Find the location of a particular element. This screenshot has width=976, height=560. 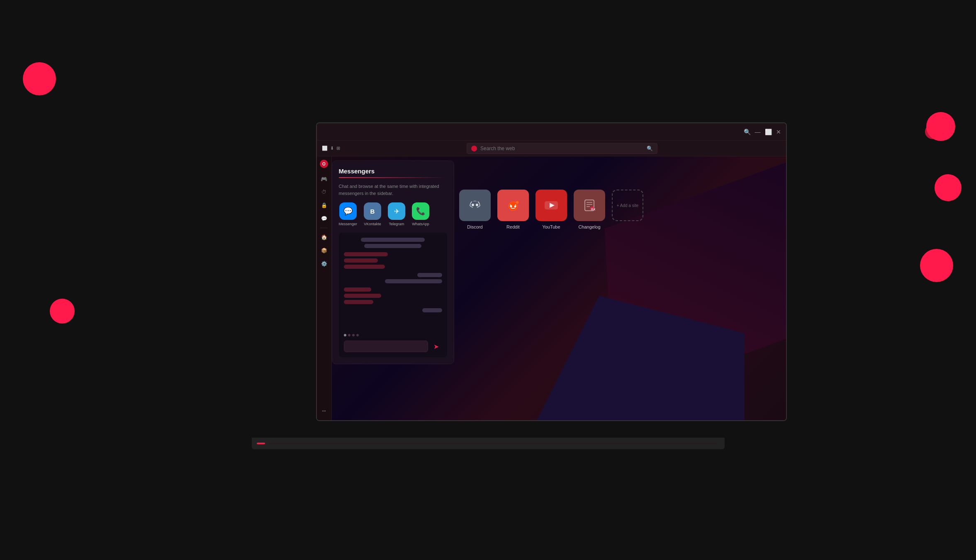

reddit-icon is located at coordinates (513, 205).